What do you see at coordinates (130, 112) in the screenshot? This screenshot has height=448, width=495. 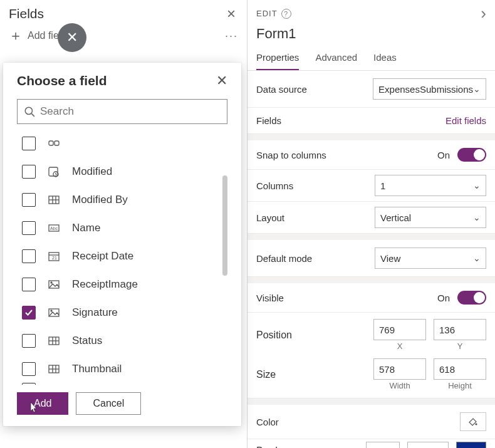 I see `search-field` at bounding box center [130, 112].